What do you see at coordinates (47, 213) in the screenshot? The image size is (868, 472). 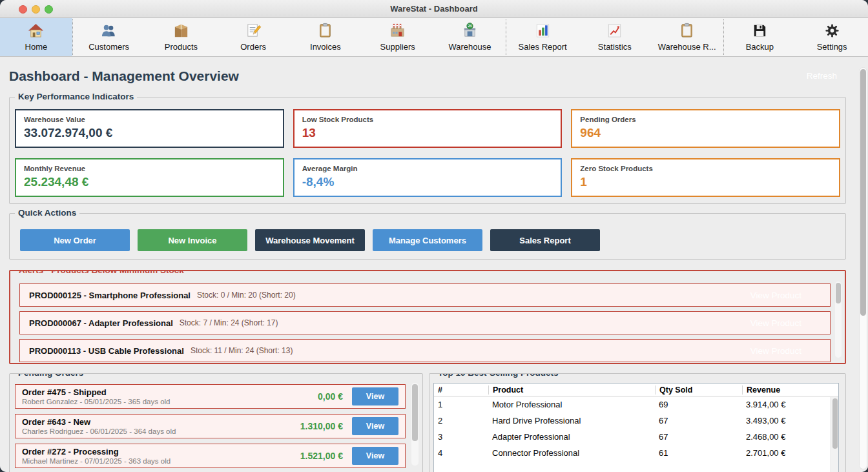 I see `quick-actions-title: Quick Actions` at bounding box center [47, 213].